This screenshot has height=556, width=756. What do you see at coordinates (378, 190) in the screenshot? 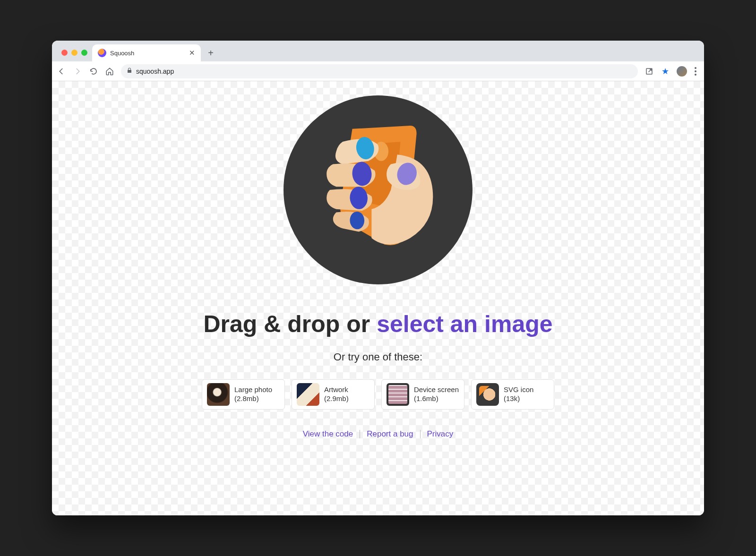
I see `hand-squeeze-icon` at bounding box center [378, 190].